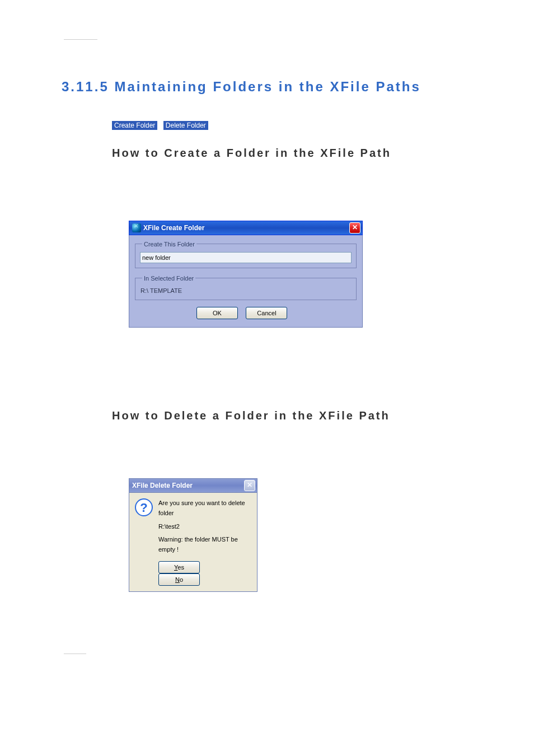 The width and height of the screenshot is (534, 756). Describe the element at coordinates (205, 508) in the screenshot. I see `delete-msg-line1: Are you sure you want to delete folder` at that location.